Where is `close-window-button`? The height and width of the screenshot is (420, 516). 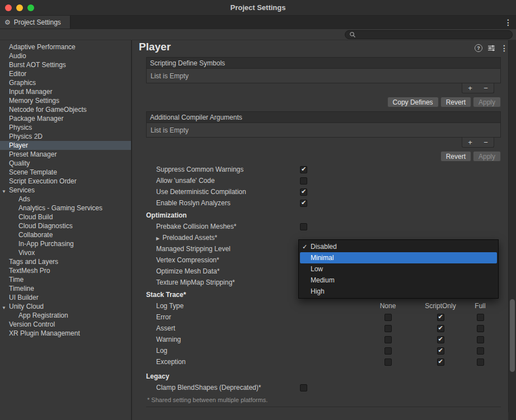 close-window-button is located at coordinates (8, 8).